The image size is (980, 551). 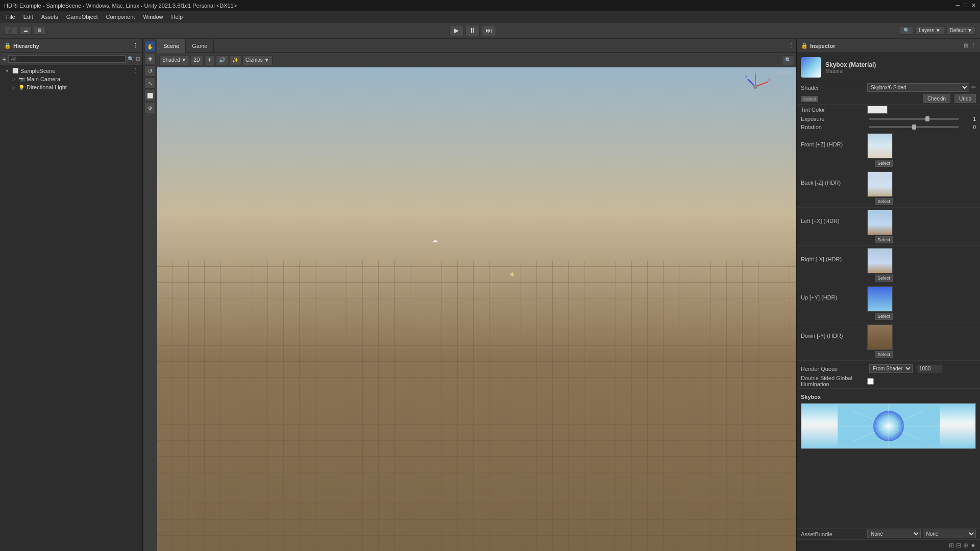 What do you see at coordinates (150, 83) in the screenshot?
I see `scale-tool: ⤡` at bounding box center [150, 83].